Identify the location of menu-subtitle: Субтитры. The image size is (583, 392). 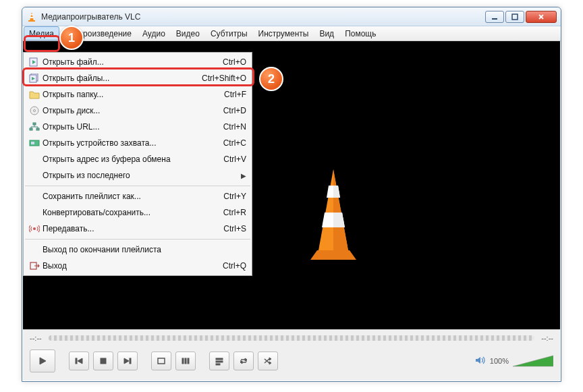
(229, 34).